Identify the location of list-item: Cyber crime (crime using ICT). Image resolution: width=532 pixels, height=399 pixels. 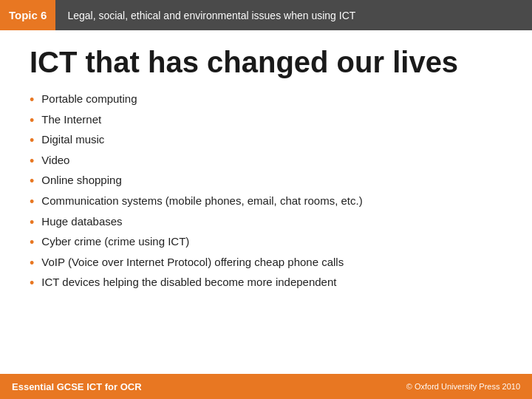
(266, 243).